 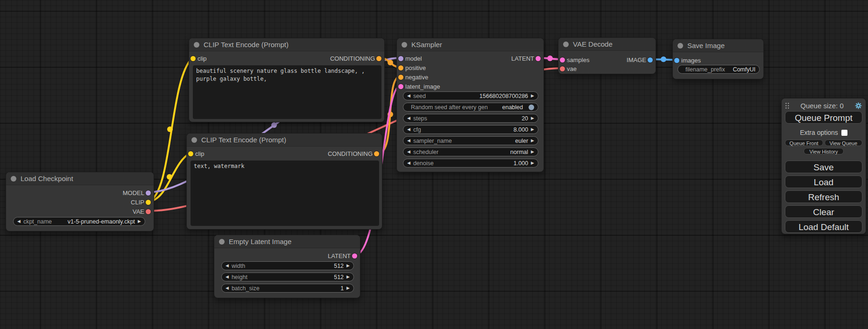 I want to click on node-title-bar: Load Checkpoint, so click(x=80, y=179).